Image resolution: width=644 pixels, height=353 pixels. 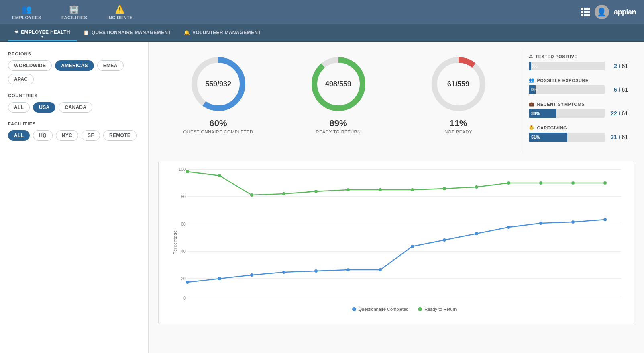 What do you see at coordinates (458, 132) in the screenshot?
I see `donut3-label: NOT READY` at bounding box center [458, 132].